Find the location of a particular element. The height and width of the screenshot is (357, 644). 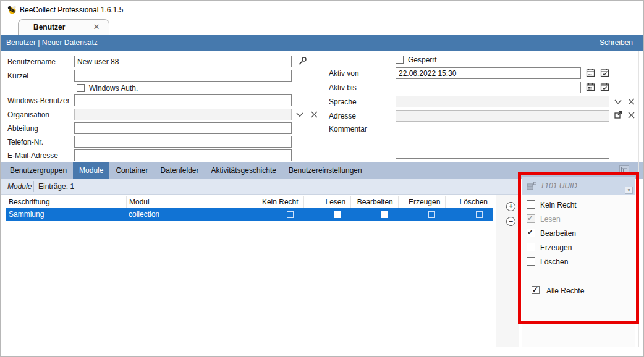

subtab-container: Container is located at coordinates (132, 170).